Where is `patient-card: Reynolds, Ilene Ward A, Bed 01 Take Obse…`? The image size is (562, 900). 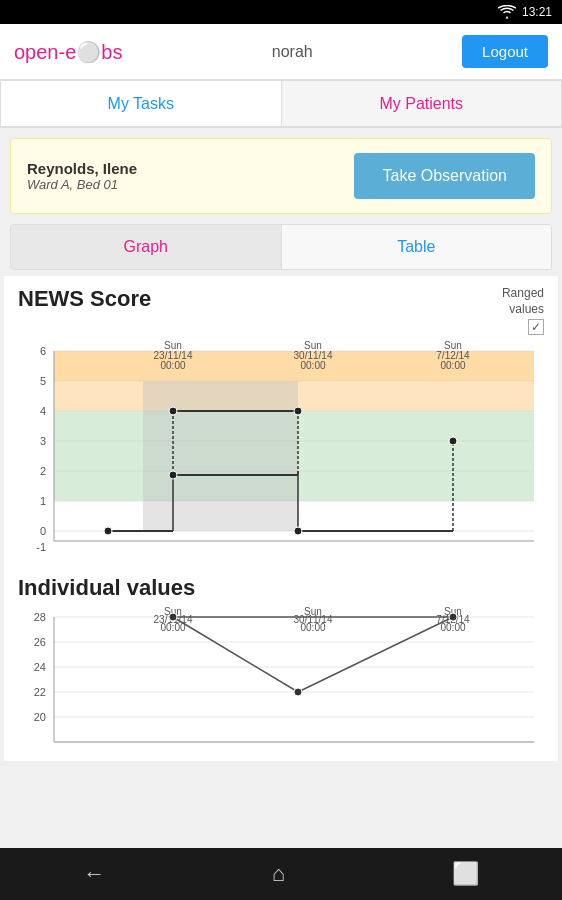
patient-card: Reynolds, Ilene Ward A, Bed 01 Take Obse… is located at coordinates (281, 176).